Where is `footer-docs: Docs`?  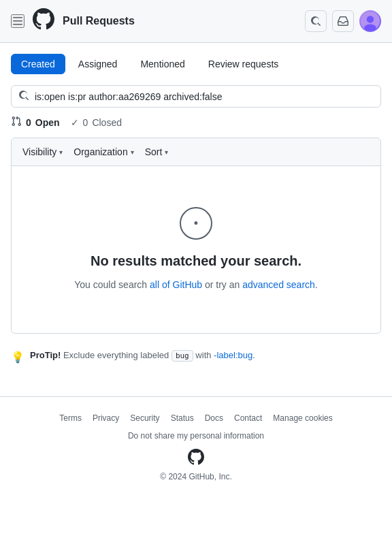 footer-docs: Docs is located at coordinates (214, 418).